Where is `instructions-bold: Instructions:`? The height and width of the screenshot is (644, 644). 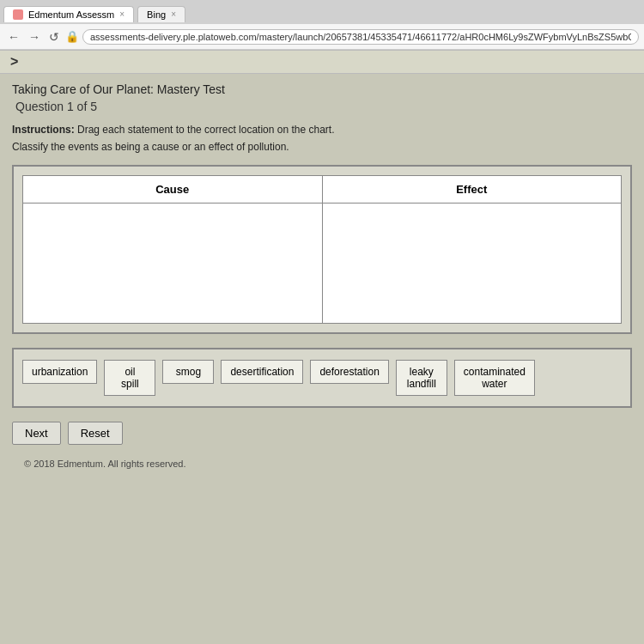 instructions-bold: Instructions: is located at coordinates (43, 130).